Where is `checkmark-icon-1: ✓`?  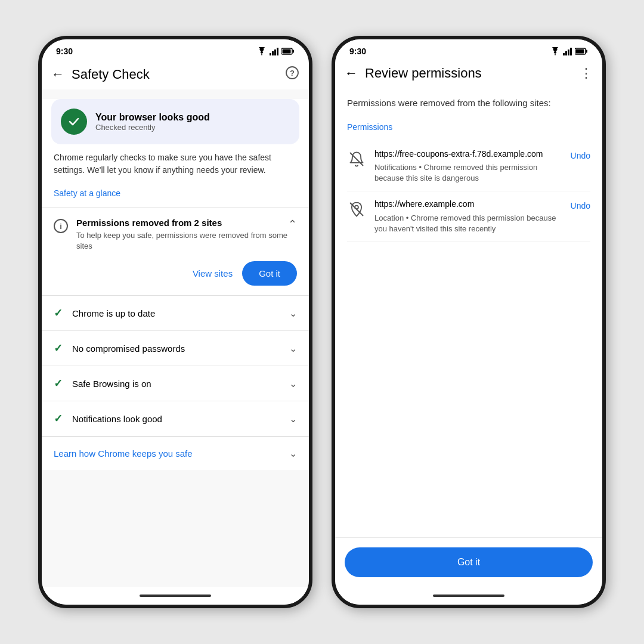 checkmark-icon-1: ✓ is located at coordinates (58, 313).